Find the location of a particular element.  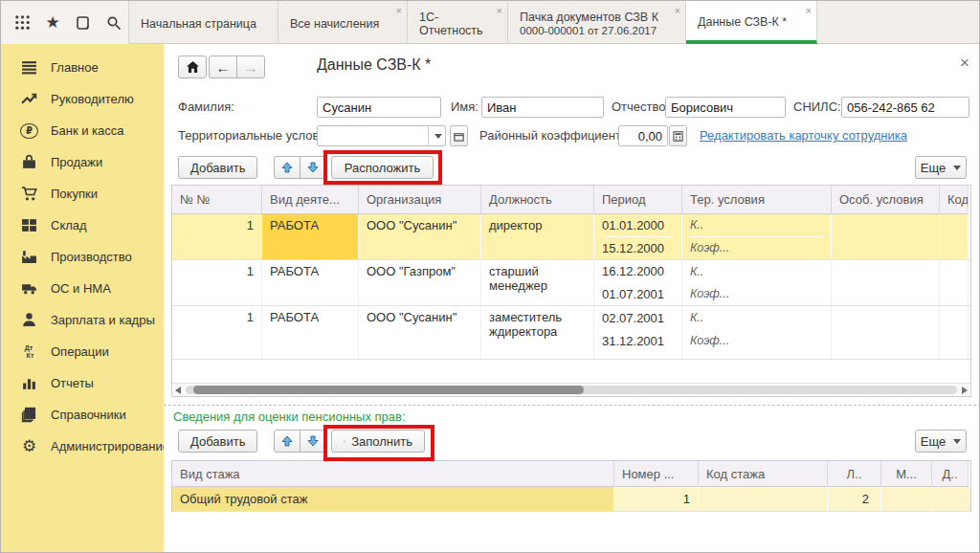

scroll-left-icon is located at coordinates (178, 390).